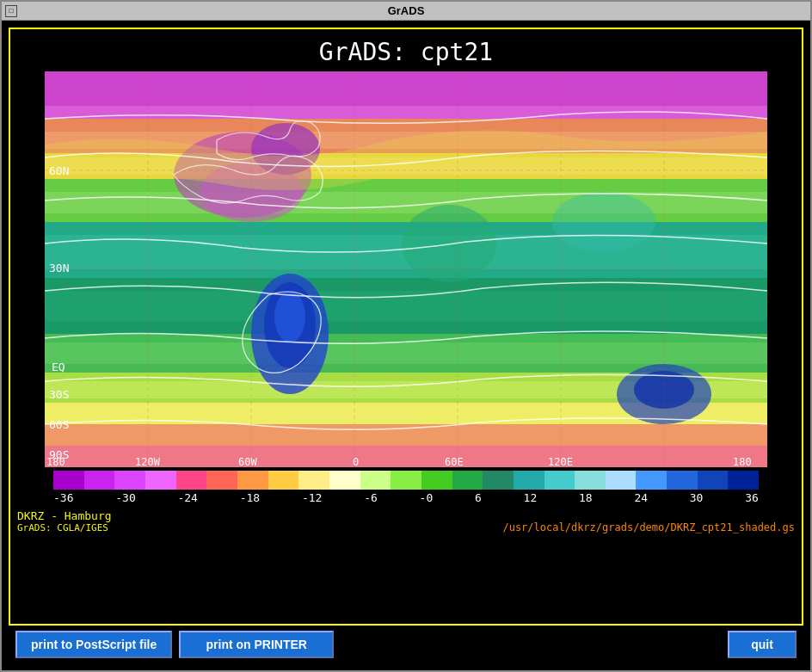  I want to click on cb-label-11: 24, so click(641, 497).